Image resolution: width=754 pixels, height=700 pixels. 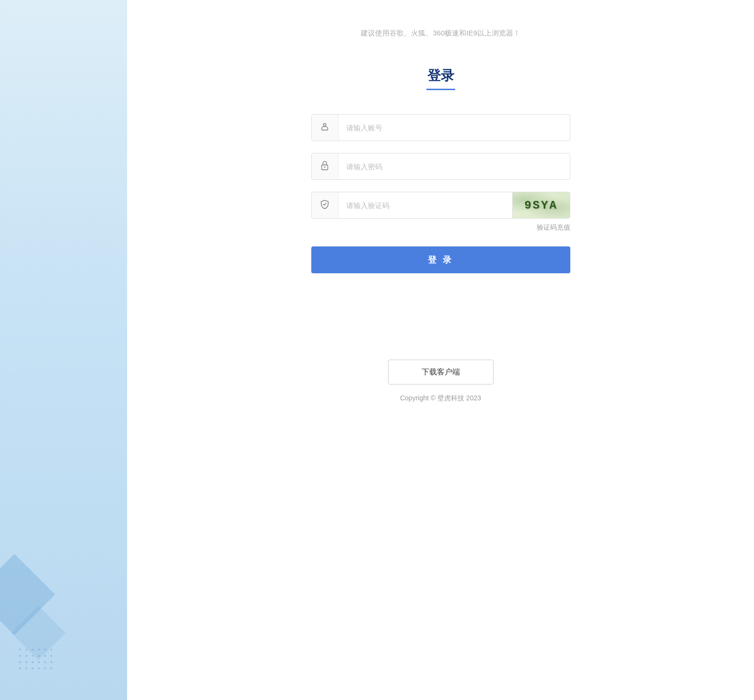 I want to click on password-group, so click(x=441, y=166).